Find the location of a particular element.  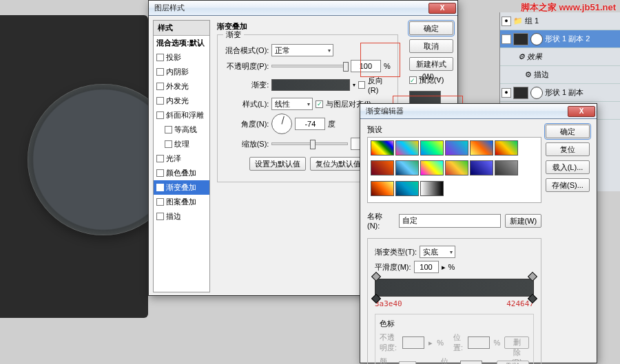

reset-default-button: 复位为默认值 is located at coordinates (338, 164).